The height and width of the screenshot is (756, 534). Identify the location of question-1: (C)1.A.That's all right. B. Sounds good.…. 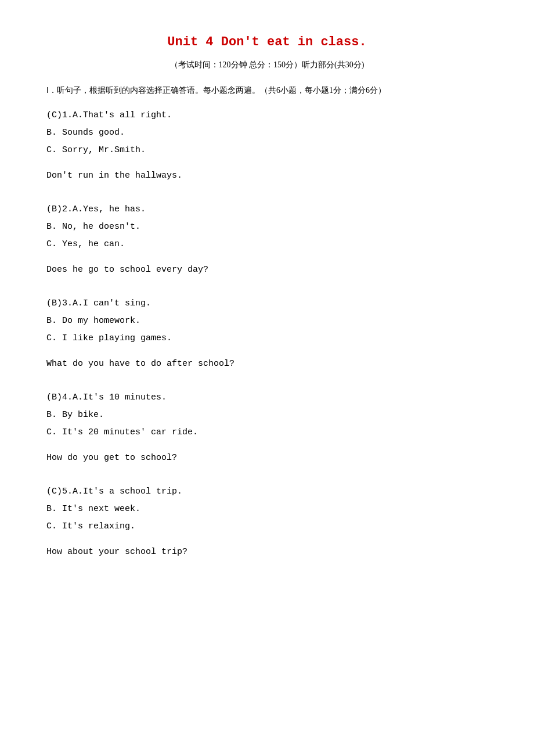
(267, 146).